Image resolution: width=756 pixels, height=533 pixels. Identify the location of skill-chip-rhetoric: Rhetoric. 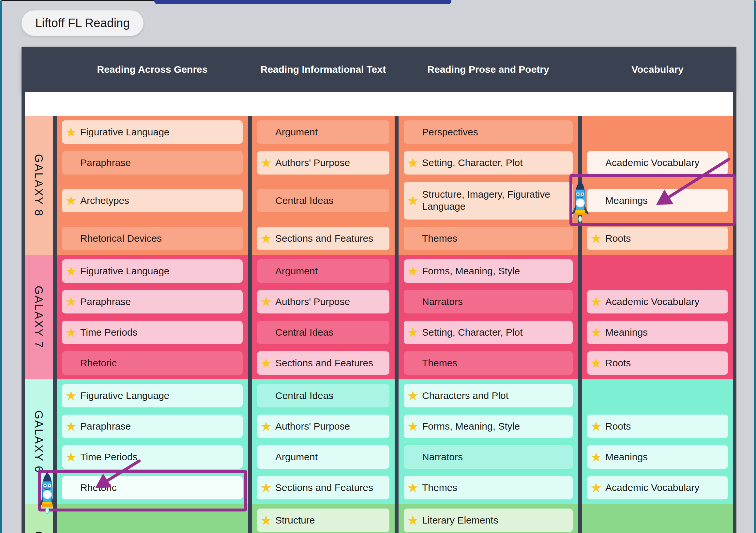
(152, 363).